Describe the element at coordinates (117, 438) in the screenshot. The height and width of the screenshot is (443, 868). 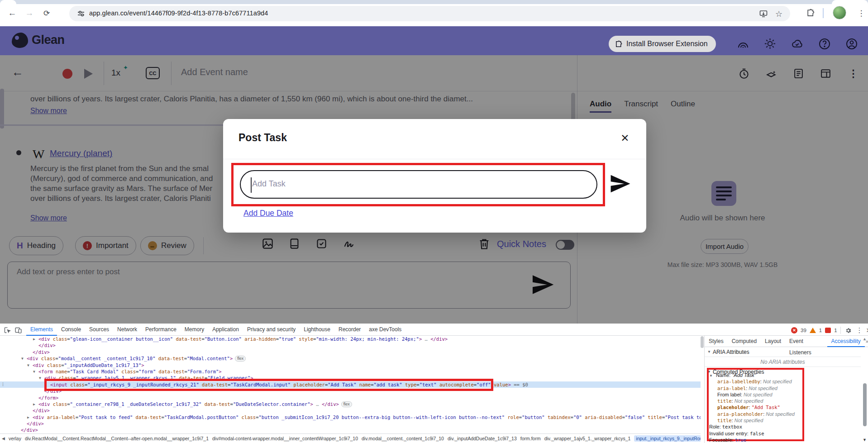
I see `breadcrumb-item: div.ReactModal__Content.ReactModal__Cont…` at that location.